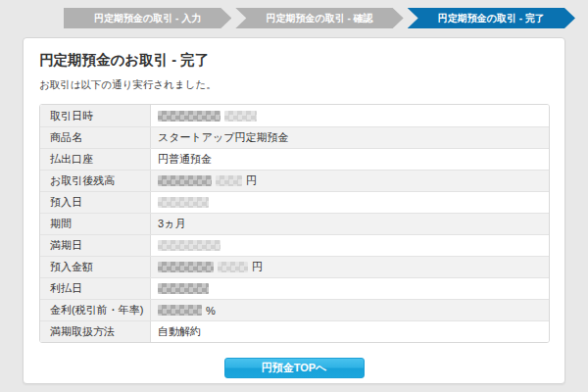 The width and height of the screenshot is (588, 392). I want to click on page-subtitle: お取引は以下の通り実行されました。, so click(294, 85).